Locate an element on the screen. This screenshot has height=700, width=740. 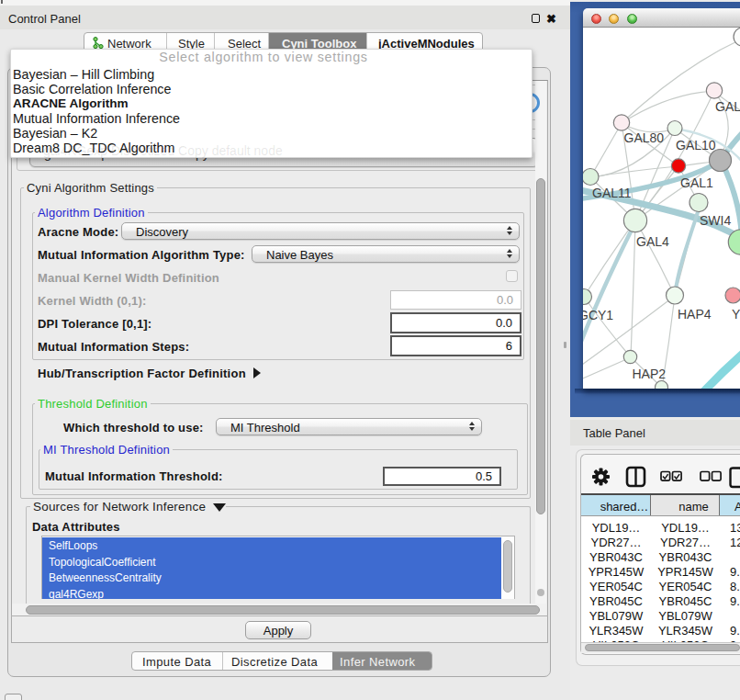
svg-text: SWI4 is located at coordinates (715, 220).